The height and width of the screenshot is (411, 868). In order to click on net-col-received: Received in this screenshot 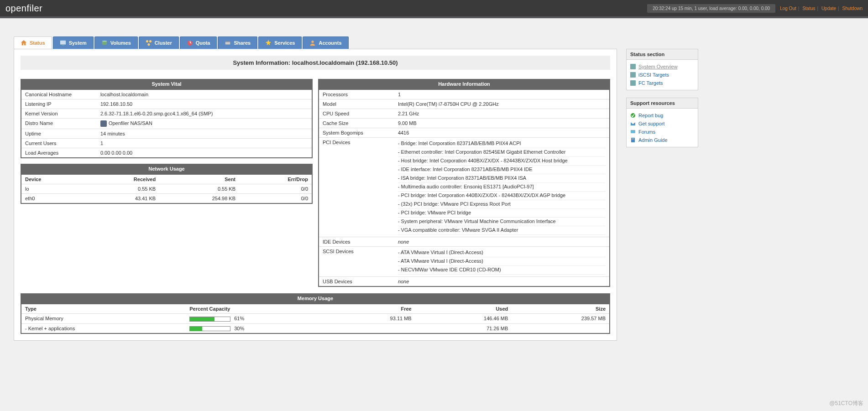, I will do `click(121, 179)`.